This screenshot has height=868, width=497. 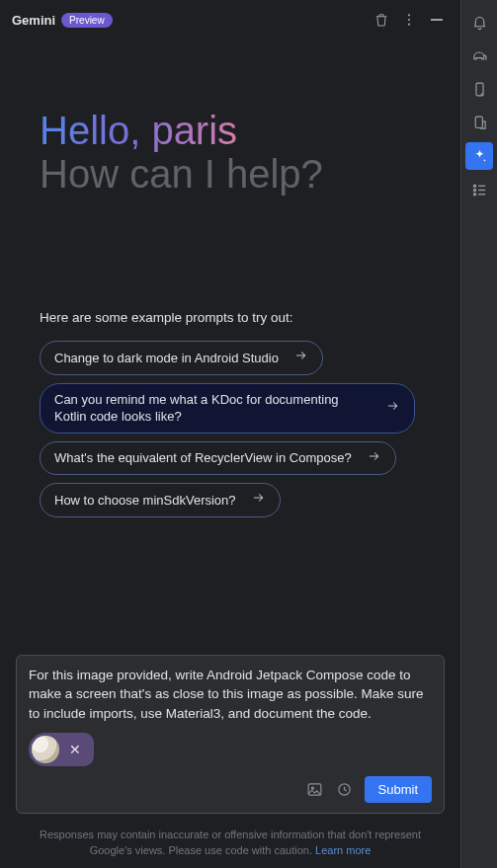 What do you see at coordinates (87, 20) in the screenshot?
I see `preview-badge: Preview` at bounding box center [87, 20].